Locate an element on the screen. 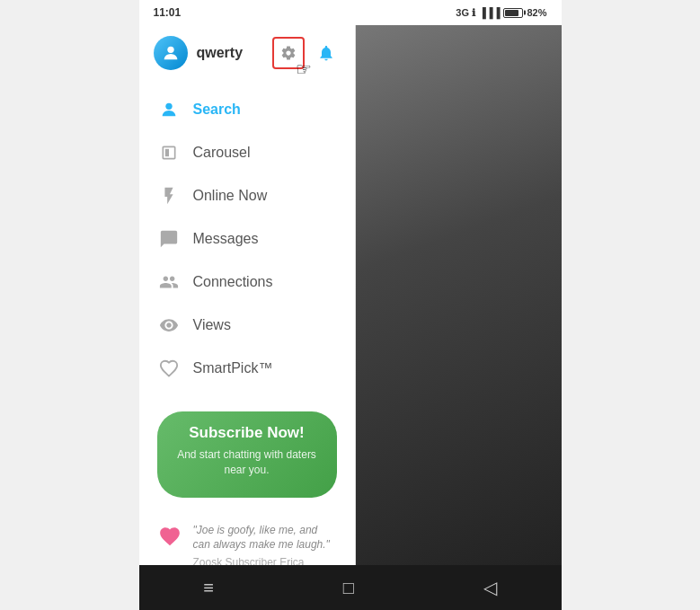 The width and height of the screenshot is (700, 610). bottom-nav: ≡ □ ◁ is located at coordinates (350, 588).